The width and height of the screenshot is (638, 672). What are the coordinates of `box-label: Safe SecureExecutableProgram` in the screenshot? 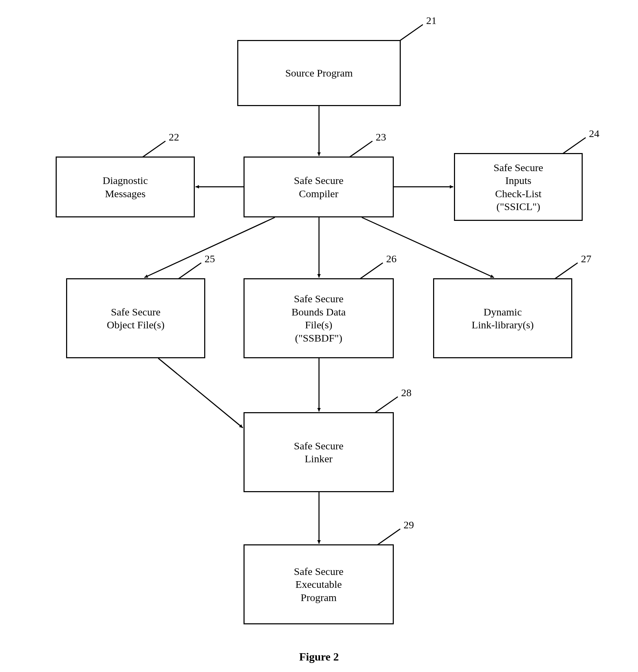 It's located at (319, 584).